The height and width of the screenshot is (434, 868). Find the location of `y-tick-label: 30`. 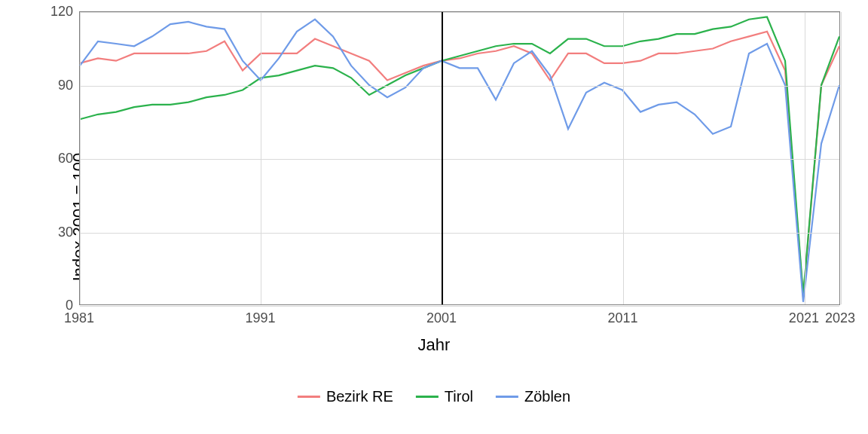

y-tick-label: 30 is located at coordinates (58, 232).